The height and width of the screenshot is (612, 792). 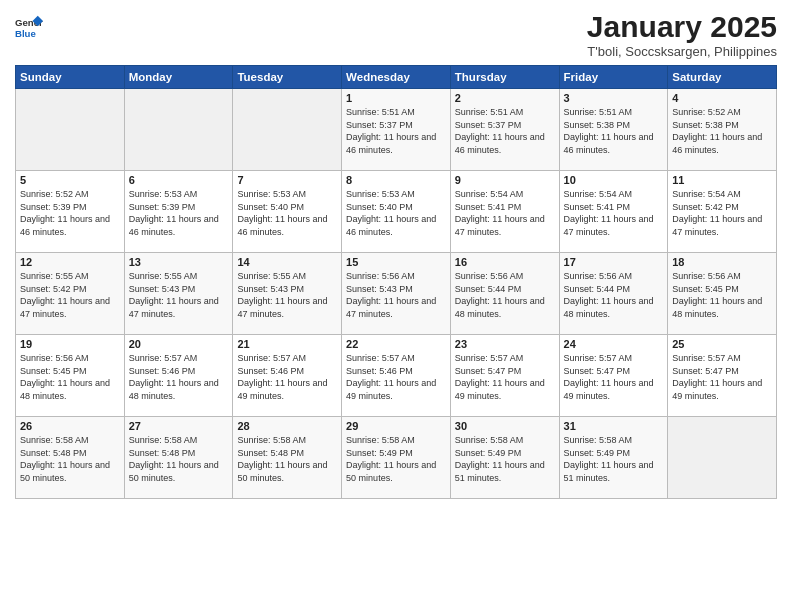 I want to click on table-row: 20Sunrise: 5:57 AM Sunset: 5:46 PM Dayli…, so click(x=178, y=376).